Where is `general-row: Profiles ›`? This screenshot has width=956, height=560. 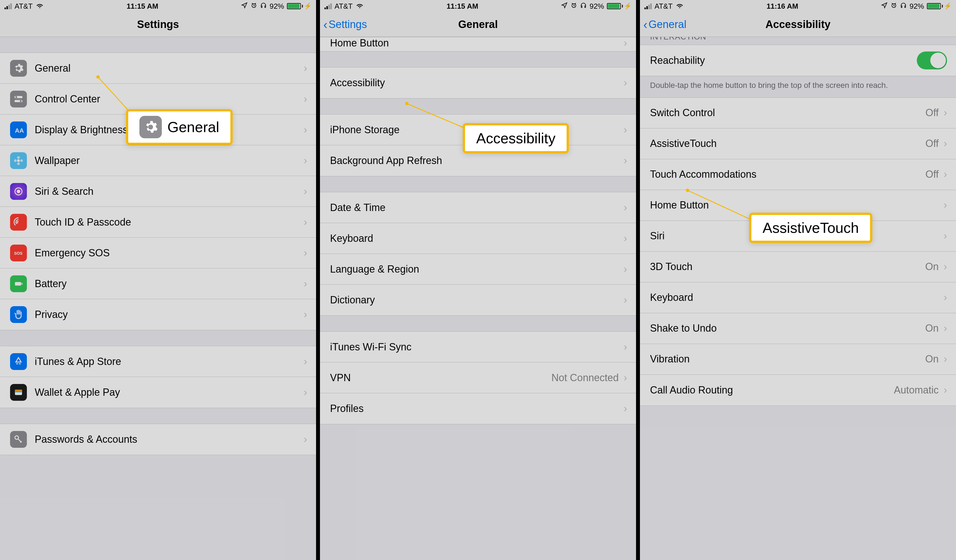
general-row: Profiles › is located at coordinates (478, 409).